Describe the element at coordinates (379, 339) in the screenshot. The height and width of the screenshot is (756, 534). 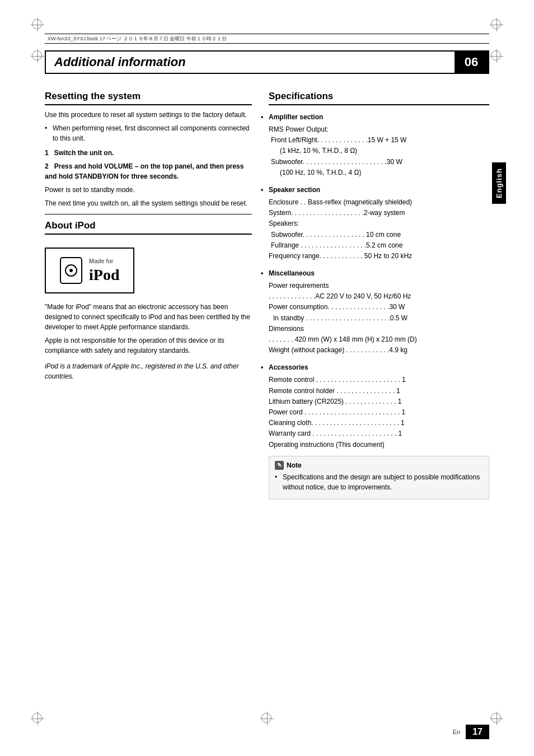
I see `dimensions-spec: . . . . . . . 420 mm (W) x 148 mm (H) x …` at that location.